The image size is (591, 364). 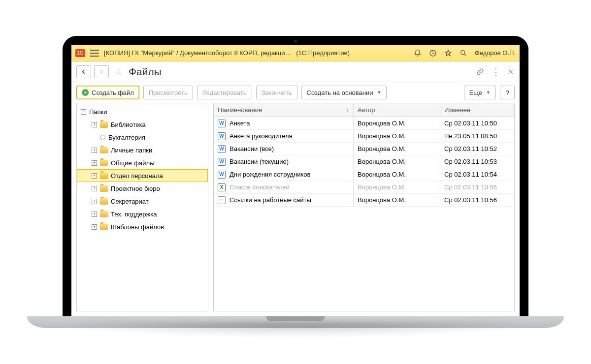 I want to click on file-name: Список соискателей, so click(x=260, y=187).